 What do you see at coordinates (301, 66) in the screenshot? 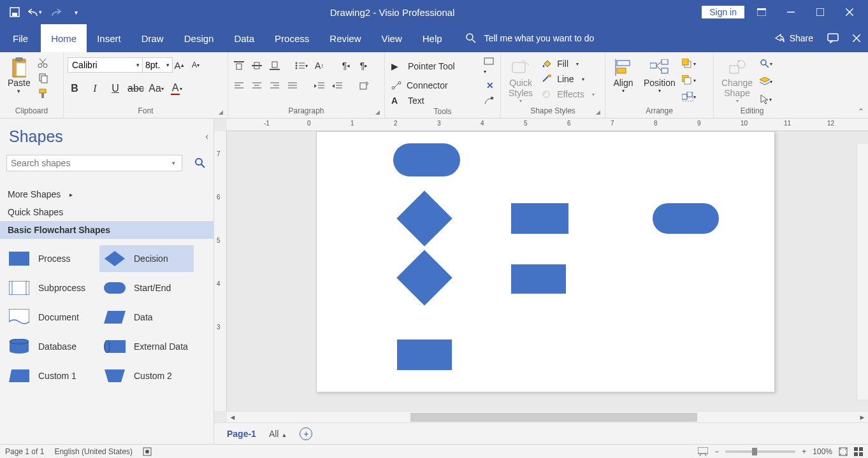
I see `bullets-button: ▾` at bounding box center [301, 66].